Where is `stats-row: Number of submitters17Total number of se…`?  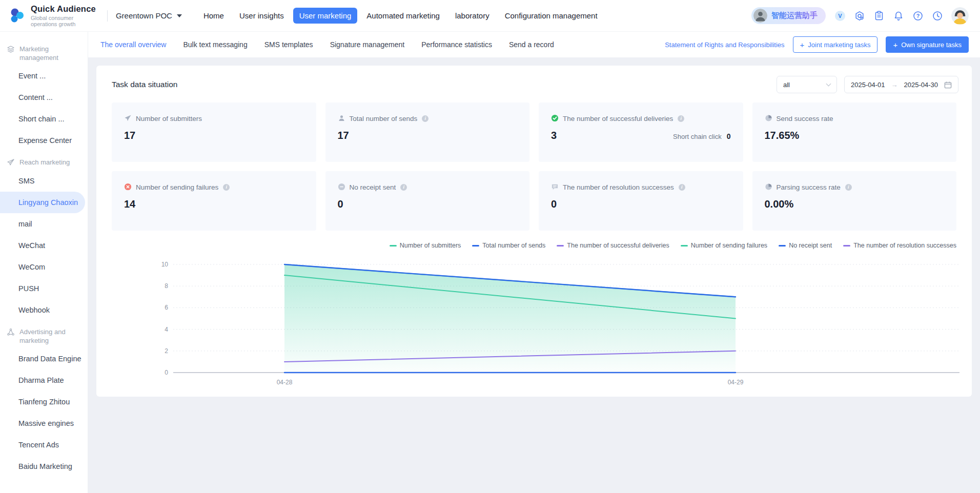 stats-row: Number of submitters17Total number of se… is located at coordinates (534, 132).